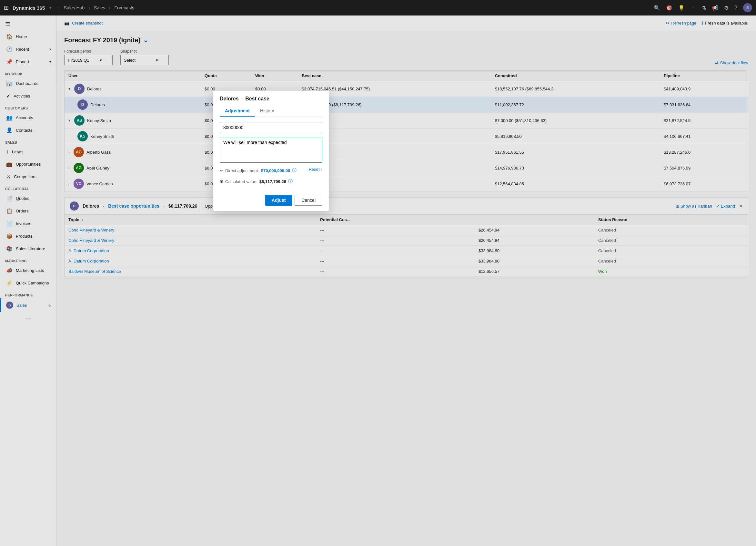 This screenshot has width=756, height=546. I want to click on direct-adjustment-label: Direct adjustment:, so click(242, 171).